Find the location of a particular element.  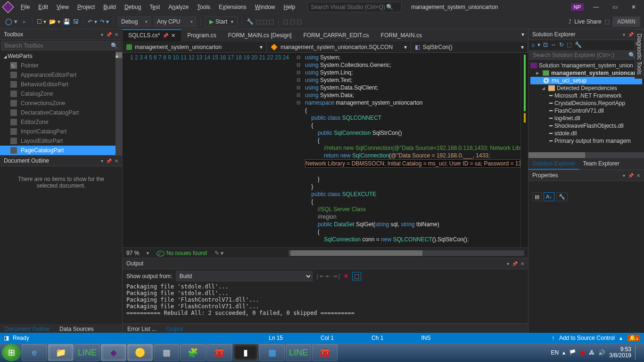

output-nav-icon: | ⇤ ⇤ ⇥ | is located at coordinates (328, 276).